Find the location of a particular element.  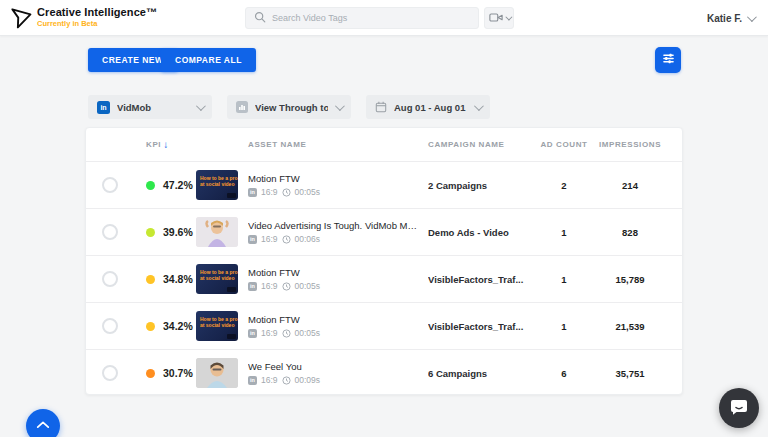

table-row: 39.6% Video Advertising Is Tough. VidMob… is located at coordinates (384, 232).